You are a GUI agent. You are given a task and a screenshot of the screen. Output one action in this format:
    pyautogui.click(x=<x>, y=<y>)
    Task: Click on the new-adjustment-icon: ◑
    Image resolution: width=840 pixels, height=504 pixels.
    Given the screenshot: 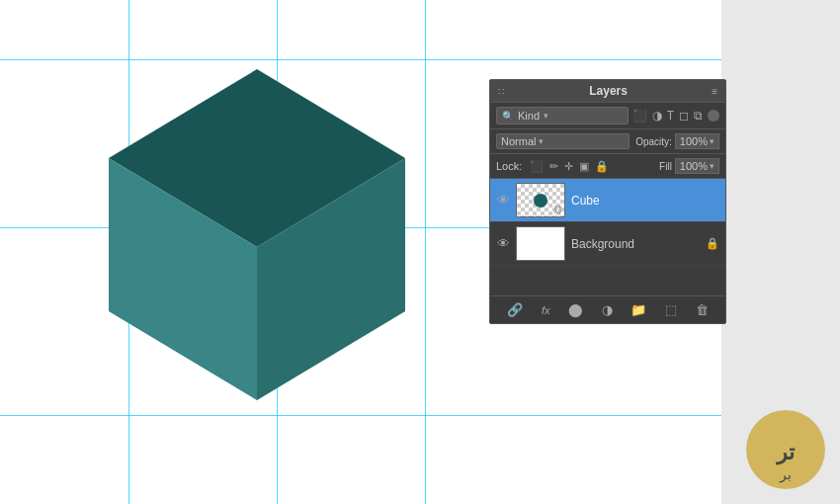 What is the action you would take?
    pyautogui.click(x=607, y=310)
    